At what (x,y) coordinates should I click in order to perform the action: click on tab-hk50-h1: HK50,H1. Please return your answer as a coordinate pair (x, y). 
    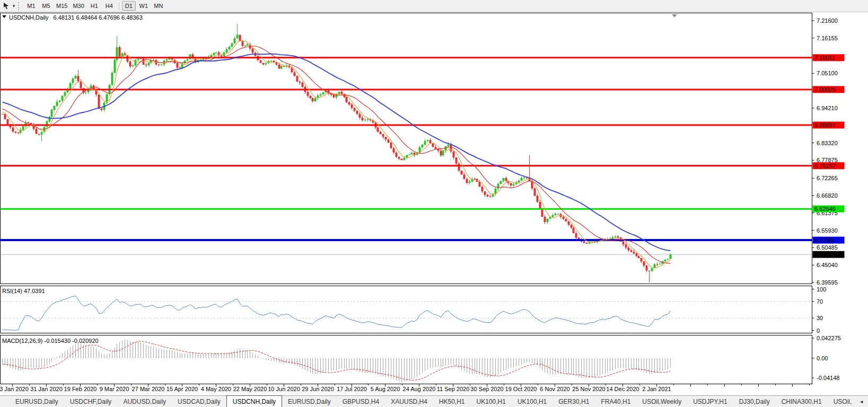
    Looking at the image, I should click on (452, 402).